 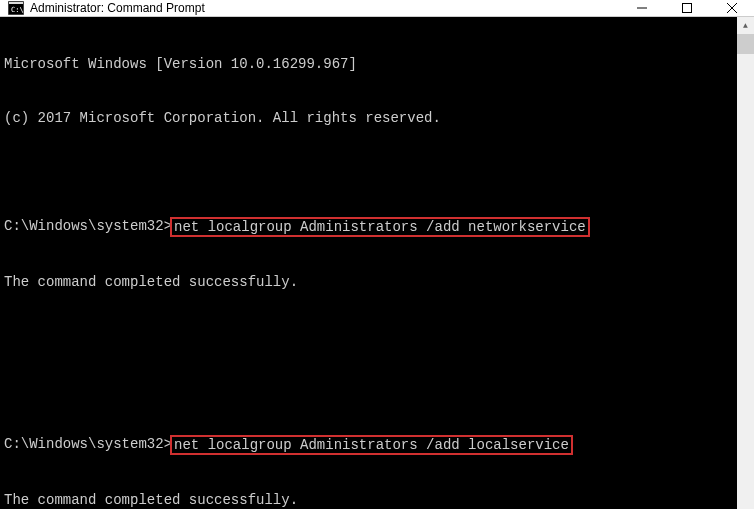 I want to click on result-1: The command completed successfully., so click(x=368, y=282).